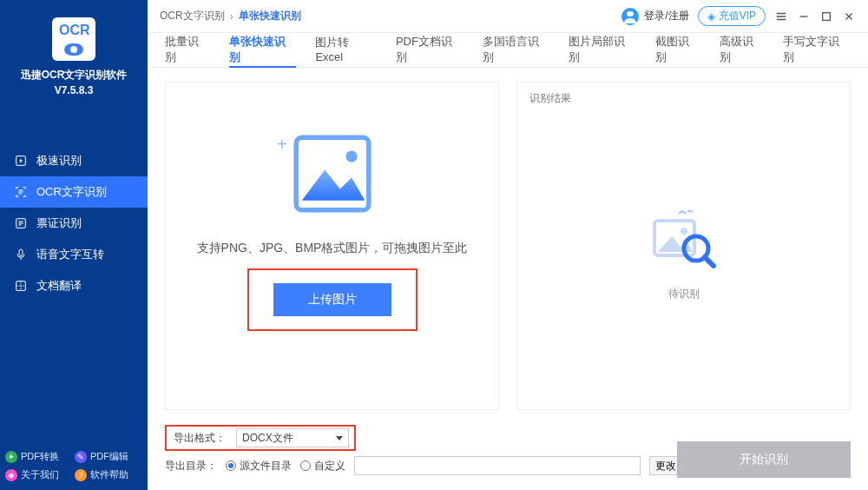 Image resolution: width=868 pixels, height=490 pixels. I want to click on translate-icon, so click(21, 286).